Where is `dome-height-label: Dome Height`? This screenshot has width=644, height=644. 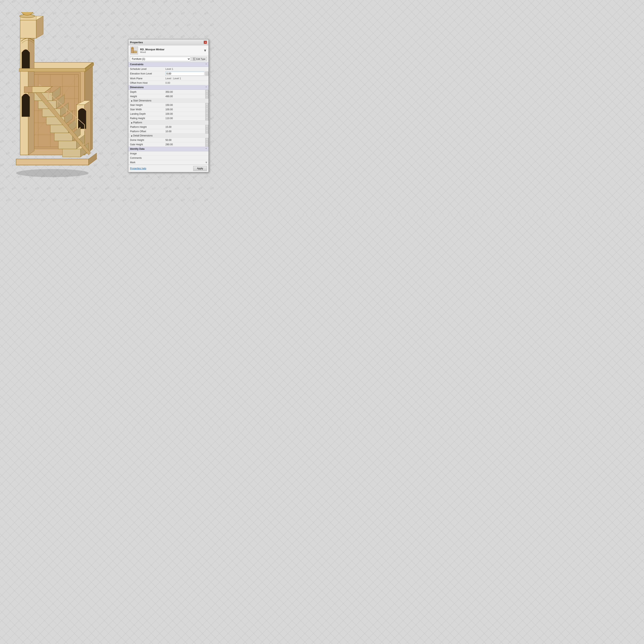
dome-height-label: Dome Height is located at coordinates (147, 140).